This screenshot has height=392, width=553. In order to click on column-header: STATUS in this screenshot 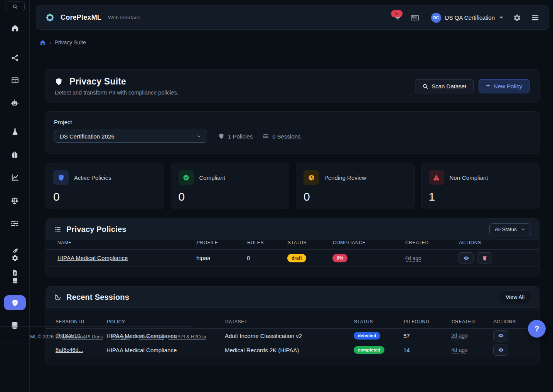, I will do `click(310, 245)`.